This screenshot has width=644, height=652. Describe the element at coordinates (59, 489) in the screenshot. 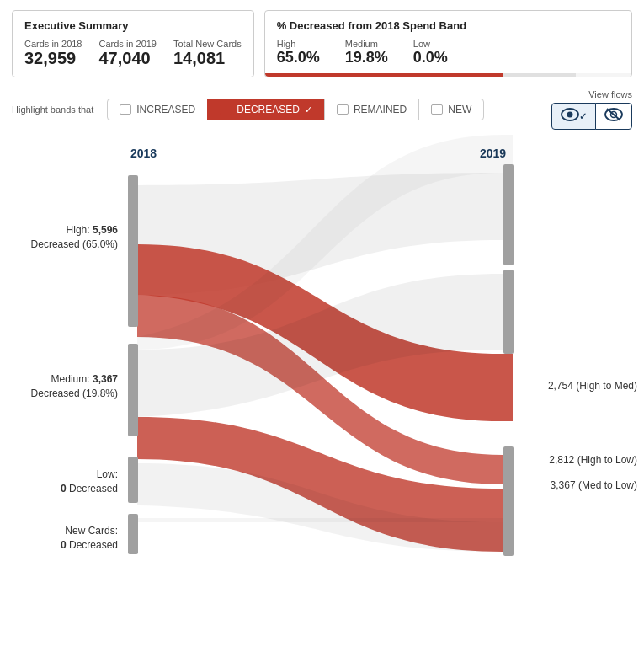

I see `low-node-value: 0 Decreased` at that location.